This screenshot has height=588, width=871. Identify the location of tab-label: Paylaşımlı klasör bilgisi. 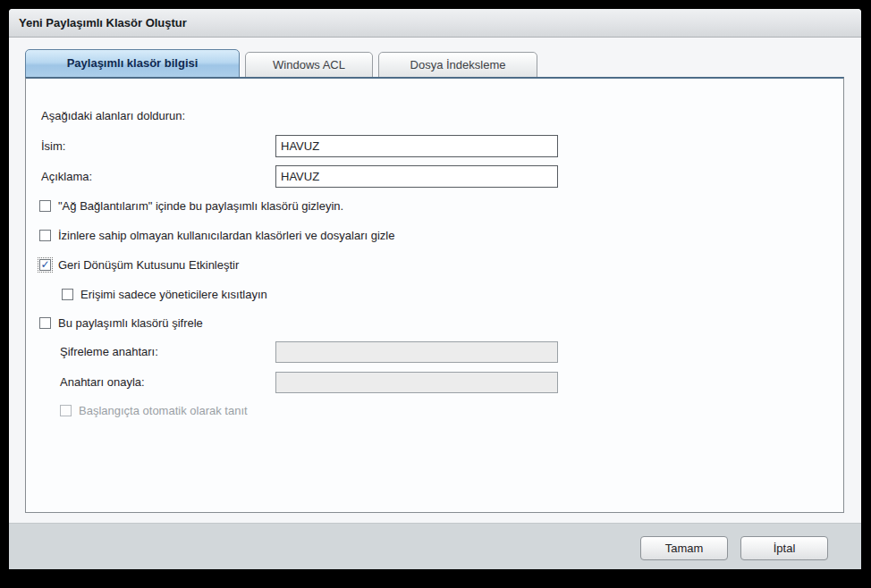
(132, 63).